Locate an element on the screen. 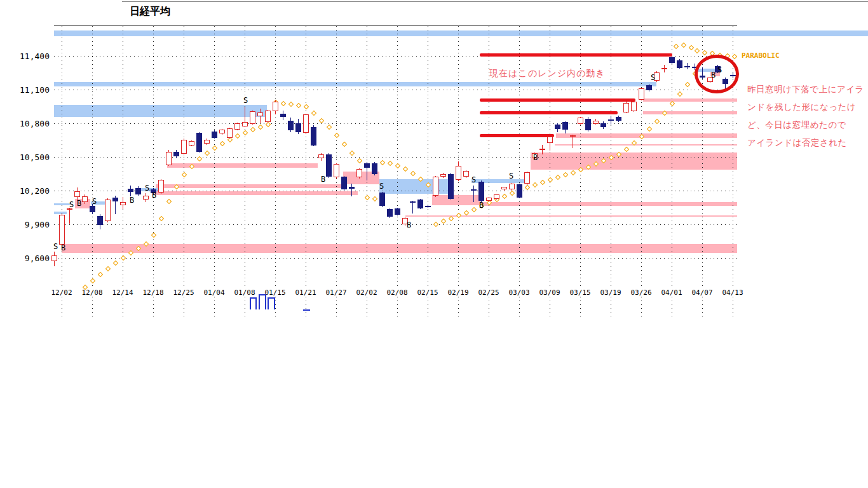 This screenshot has height=488, width=868. x-axis-label: 04/07 is located at coordinates (702, 292).